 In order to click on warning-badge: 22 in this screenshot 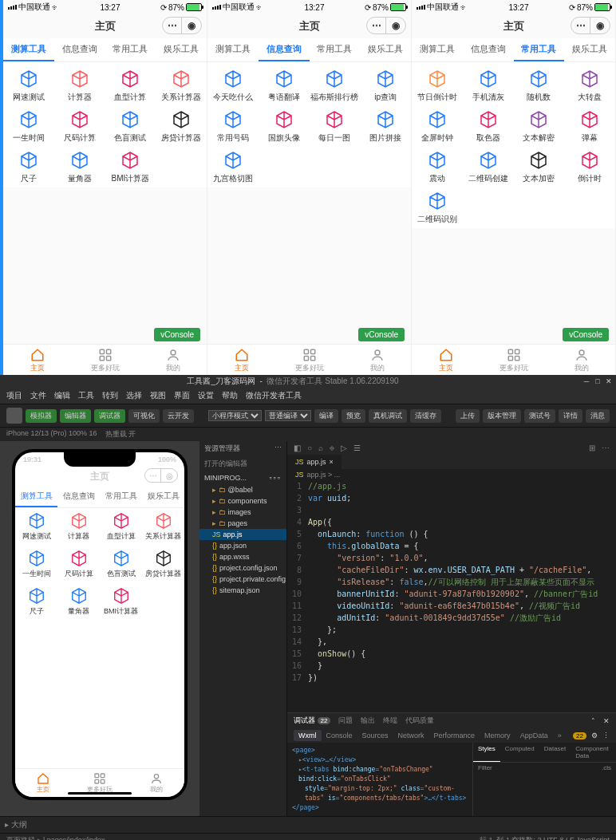, I will do `click(579, 735)`.